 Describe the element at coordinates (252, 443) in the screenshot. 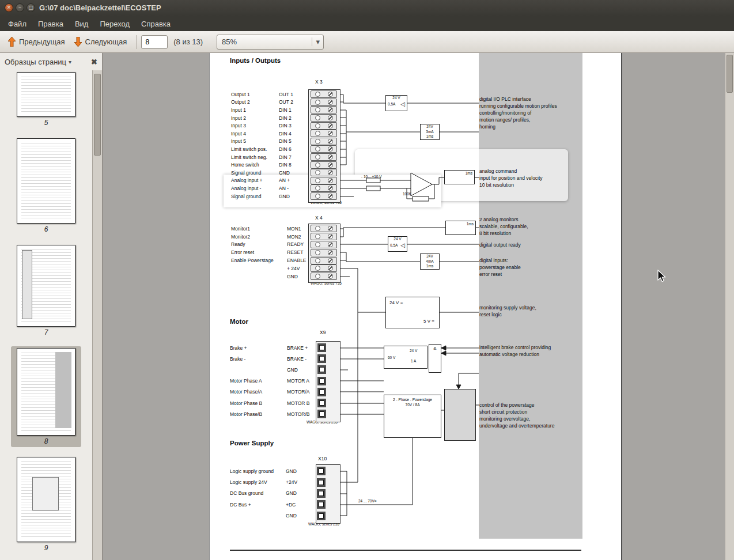

I see `section-heading-power: Power Supply` at that location.